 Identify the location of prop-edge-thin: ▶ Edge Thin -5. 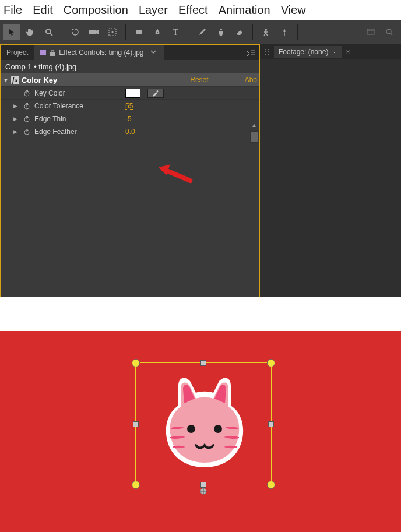
(130, 118).